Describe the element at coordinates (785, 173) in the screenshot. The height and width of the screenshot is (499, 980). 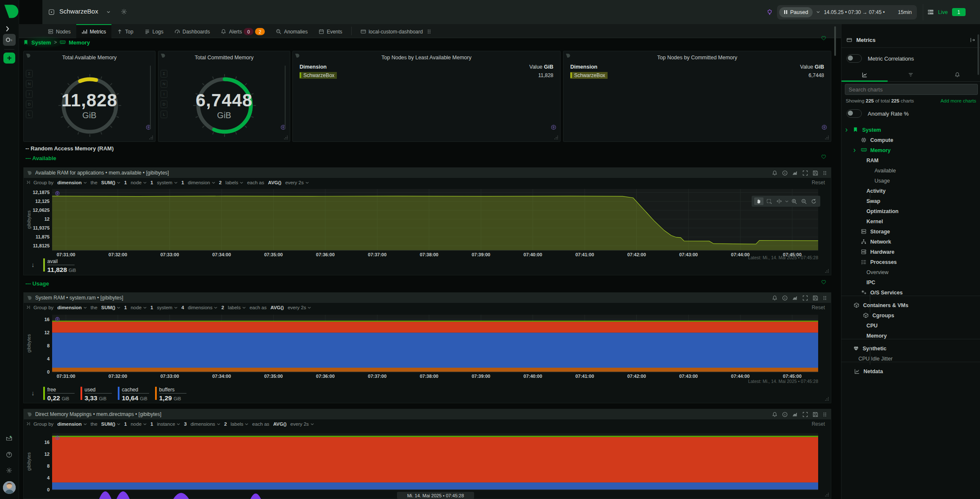
I see `info-icon` at that location.